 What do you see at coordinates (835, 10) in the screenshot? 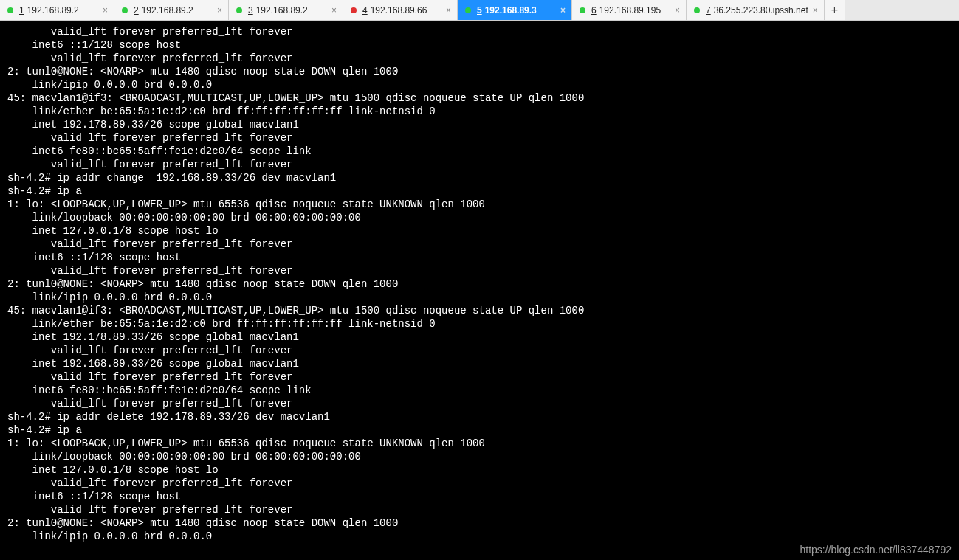
I see `new-tab-button: +` at bounding box center [835, 10].